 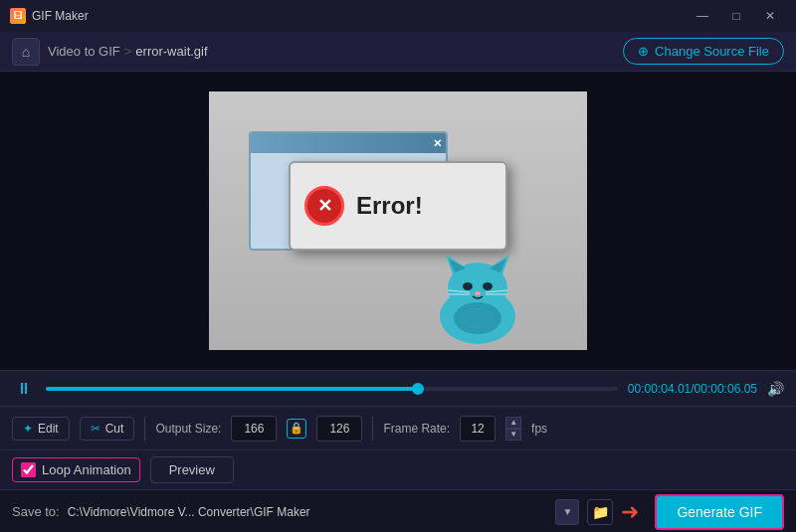 What do you see at coordinates (398, 388) in the screenshot?
I see `playback-bar: ⏸ 00:00:04.01/00:00:06.05 🔊` at bounding box center [398, 388].